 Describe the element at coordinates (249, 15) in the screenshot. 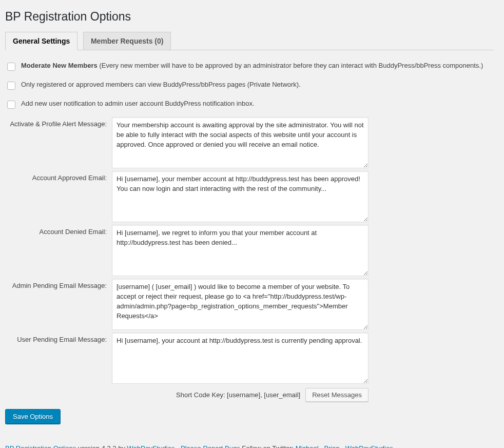

I see `page-title: BP Registration Options` at that location.